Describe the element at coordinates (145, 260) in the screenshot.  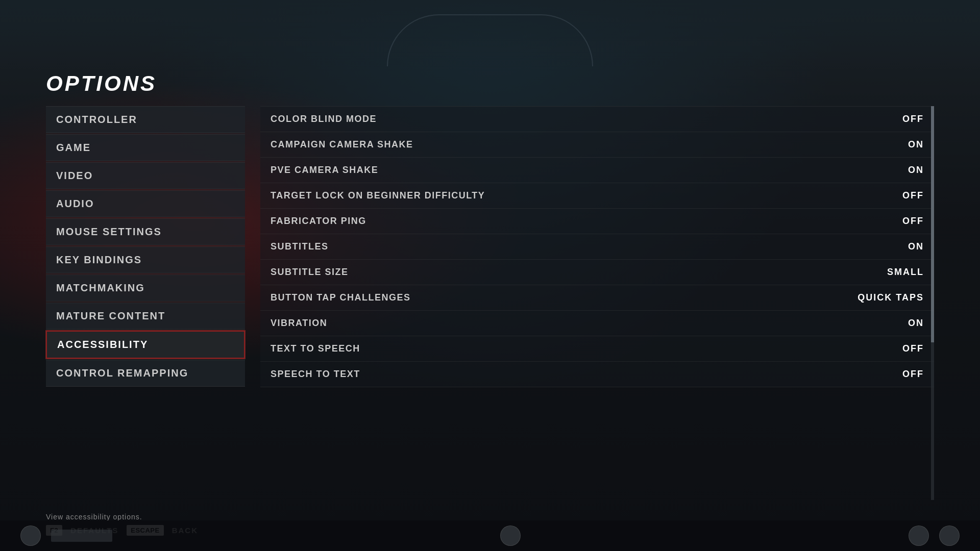
I see `nav-item-key-bindings: KEY BINDINGS` at that location.